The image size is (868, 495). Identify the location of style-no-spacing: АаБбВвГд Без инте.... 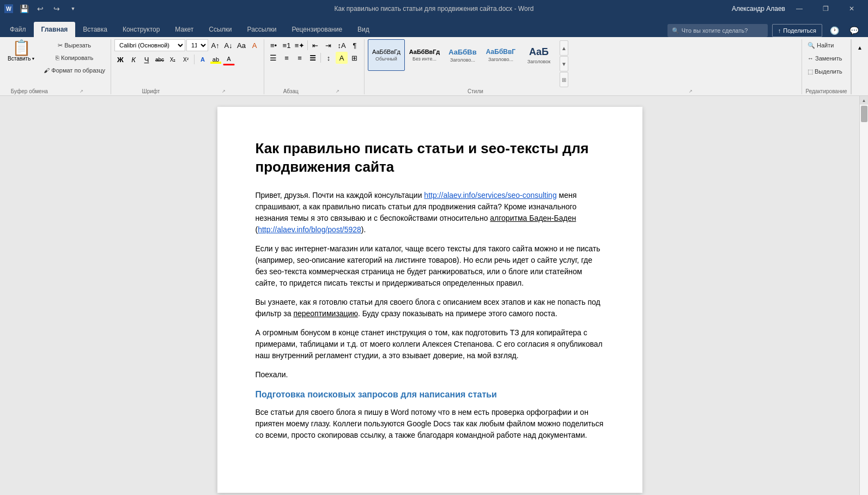
(424, 55).